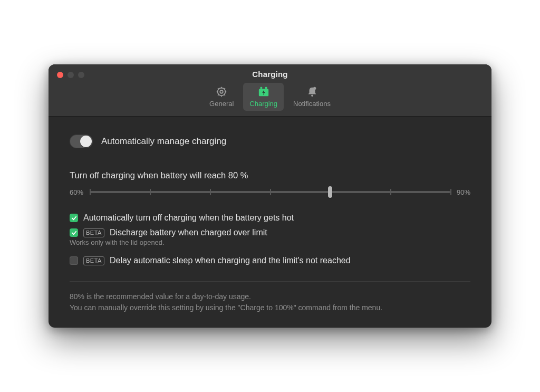 The height and width of the screenshot is (392, 540). What do you see at coordinates (464, 192) in the screenshot?
I see `slider-max-label: 90%` at bounding box center [464, 192].